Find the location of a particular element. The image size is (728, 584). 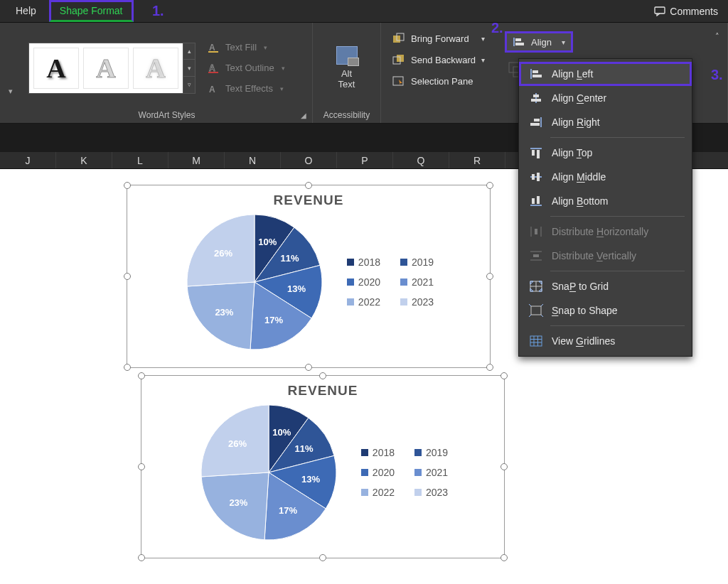

tab-shape-format: Shape Format is located at coordinates (91, 11).